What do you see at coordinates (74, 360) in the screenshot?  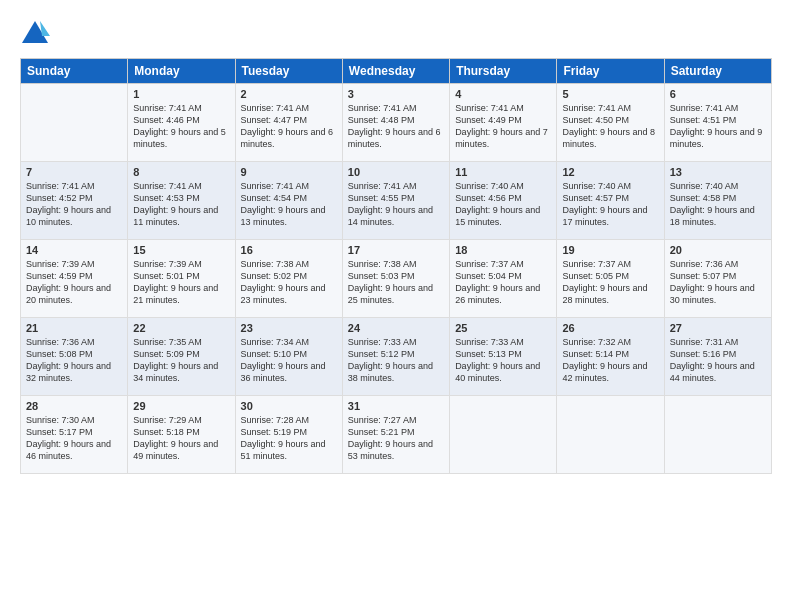 I see `cell-info: Sunrise: 7:36 AMSunset: 5:08 PMDaylight:…` at bounding box center [74, 360].